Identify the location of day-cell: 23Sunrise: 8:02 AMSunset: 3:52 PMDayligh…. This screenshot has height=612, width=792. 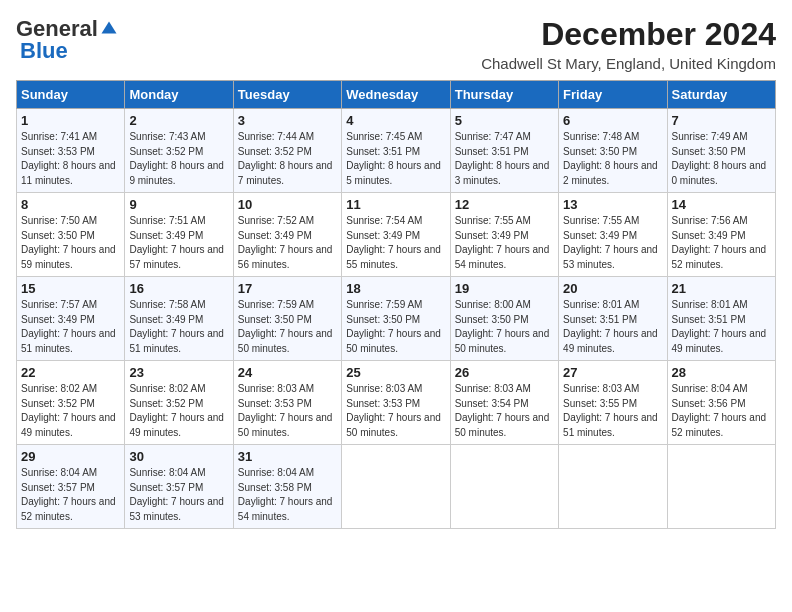
(179, 403).